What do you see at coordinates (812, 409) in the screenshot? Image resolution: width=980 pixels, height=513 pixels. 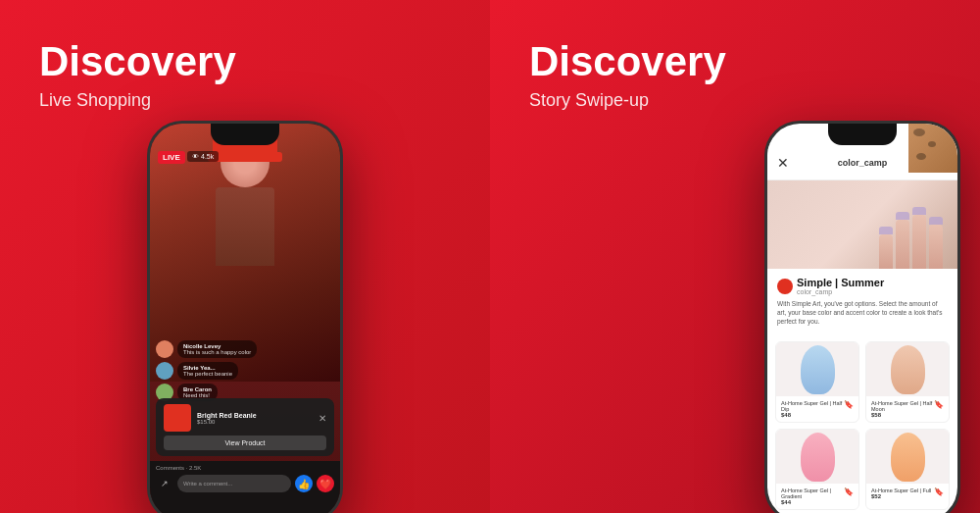 I see `product-text-0: At-Home Super Gel | Half Dip $48` at bounding box center [812, 409].